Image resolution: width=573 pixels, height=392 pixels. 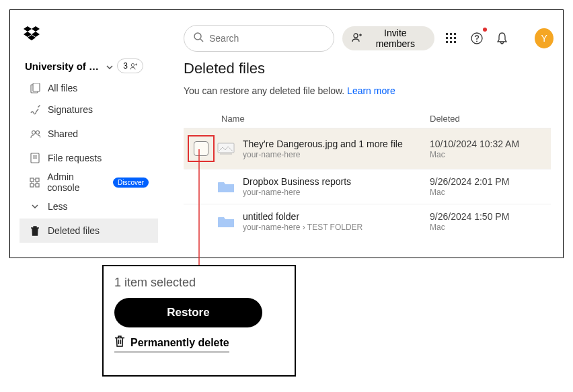 I want to click on member-count-badge: 3, so click(x=130, y=66).